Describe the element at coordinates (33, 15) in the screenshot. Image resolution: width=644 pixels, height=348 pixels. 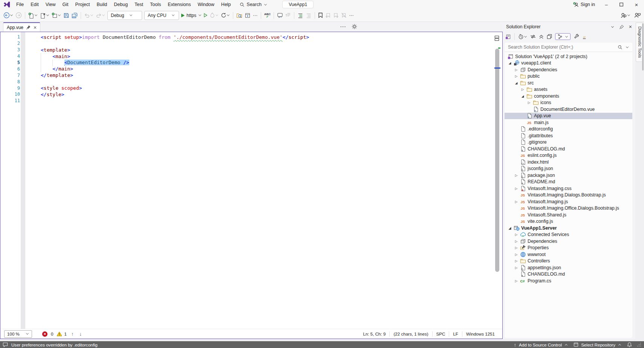
I see `new-file-button` at that location.